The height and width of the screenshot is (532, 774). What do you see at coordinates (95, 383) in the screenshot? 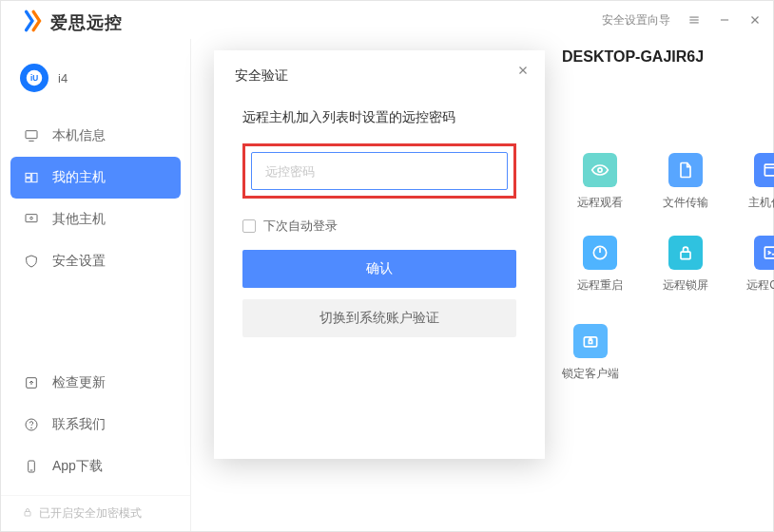
I see `sidebar-item-update: 检查更新` at bounding box center [95, 383].